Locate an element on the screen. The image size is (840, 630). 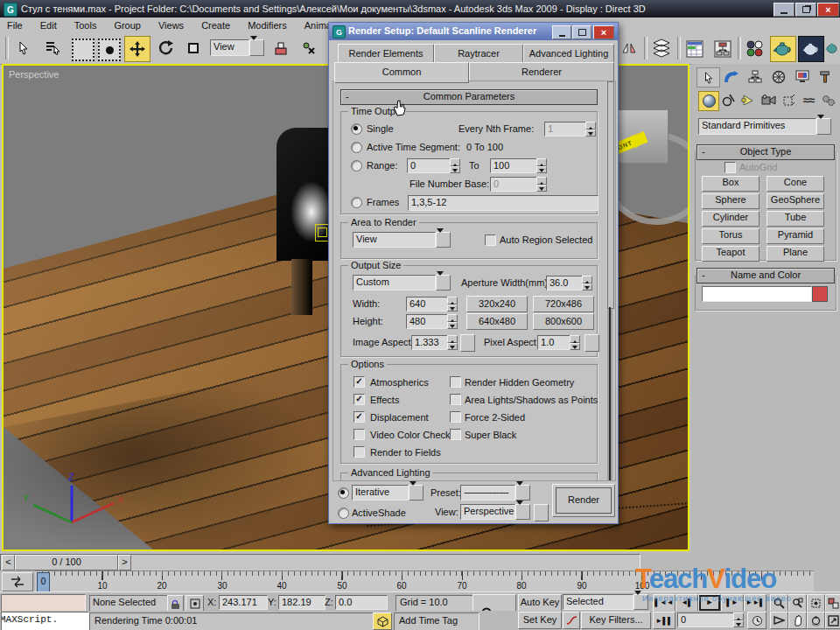
production-iterative-radio is located at coordinates (343, 494).